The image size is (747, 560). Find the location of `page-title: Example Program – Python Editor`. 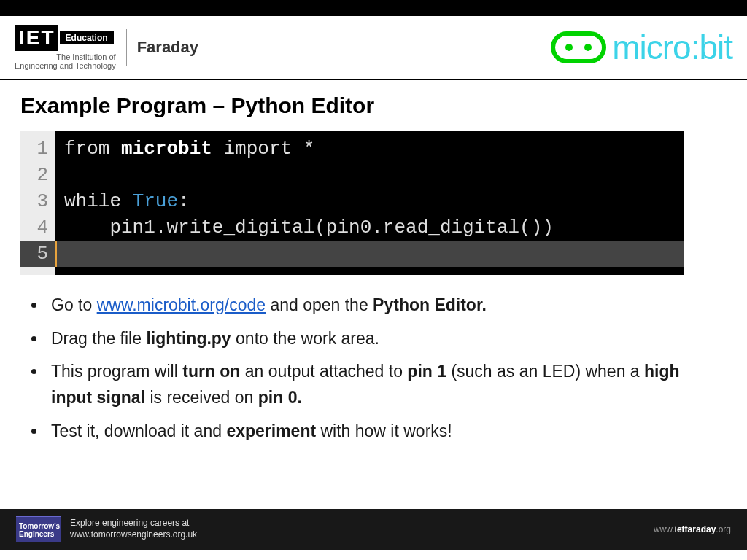

page-title: Example Program – Python Editor is located at coordinates (374, 106).